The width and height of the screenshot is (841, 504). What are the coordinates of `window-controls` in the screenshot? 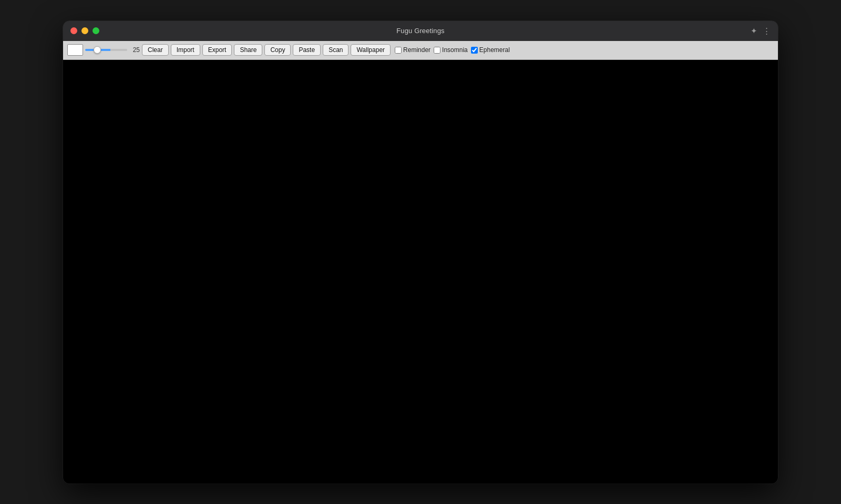 It's located at (85, 30).